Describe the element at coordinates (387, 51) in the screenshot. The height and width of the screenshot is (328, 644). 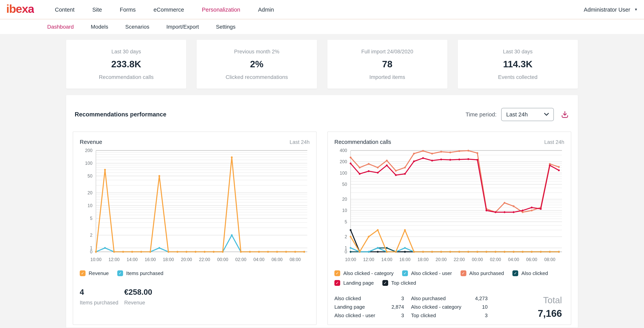
I see `stat-card-period: Full import 24/08/2020` at that location.